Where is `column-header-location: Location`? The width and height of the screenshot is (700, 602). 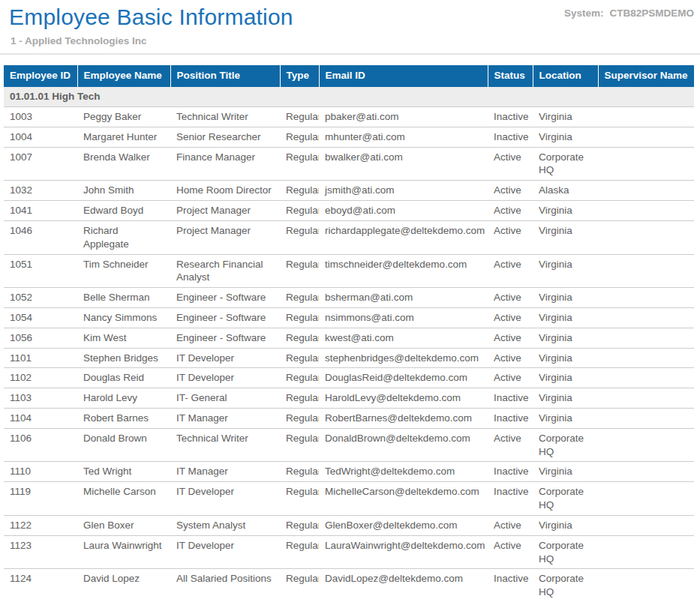
column-header-location: Location is located at coordinates (566, 76).